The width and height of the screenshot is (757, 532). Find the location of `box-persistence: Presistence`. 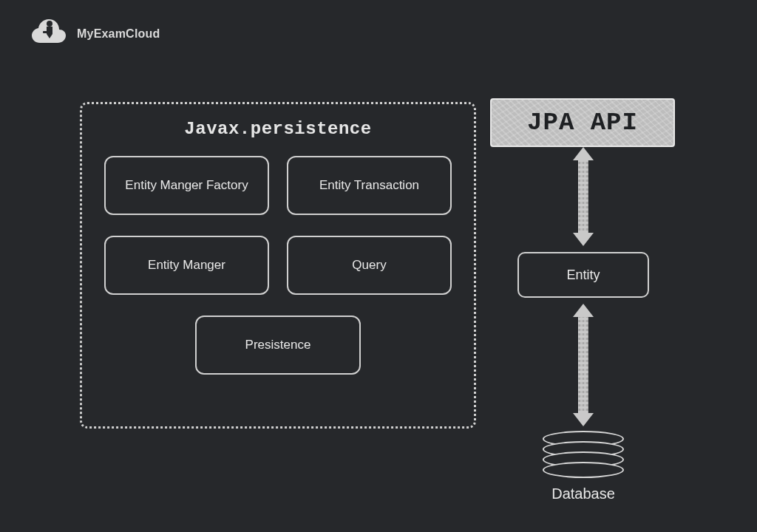

box-persistence: Presistence is located at coordinates (278, 345).